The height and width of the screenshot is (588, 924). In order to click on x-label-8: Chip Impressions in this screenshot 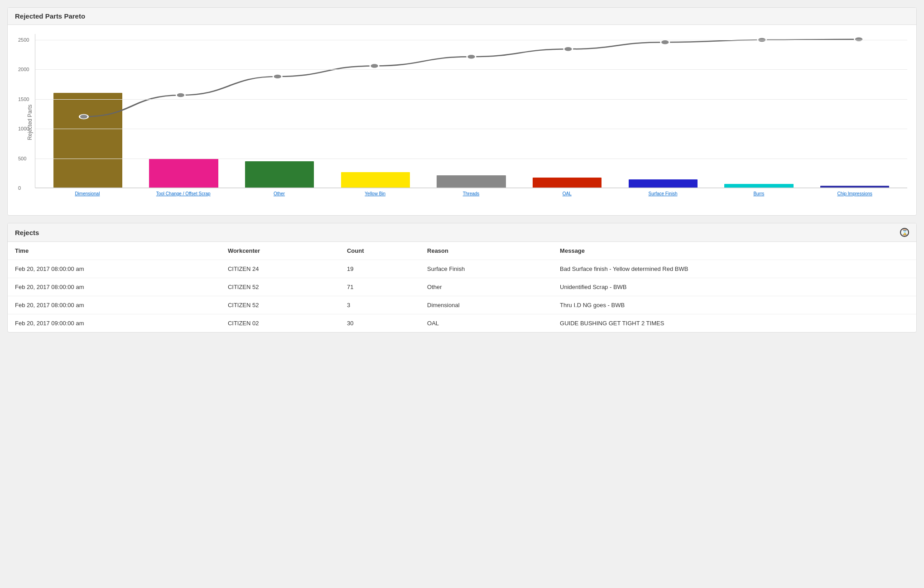, I will do `click(855, 199)`.